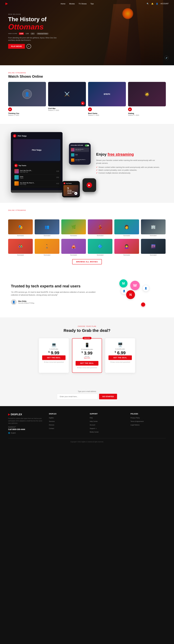 The width and height of the screenshot is (174, 644). I want to click on show-play-btn-4: ▶, so click(130, 110).